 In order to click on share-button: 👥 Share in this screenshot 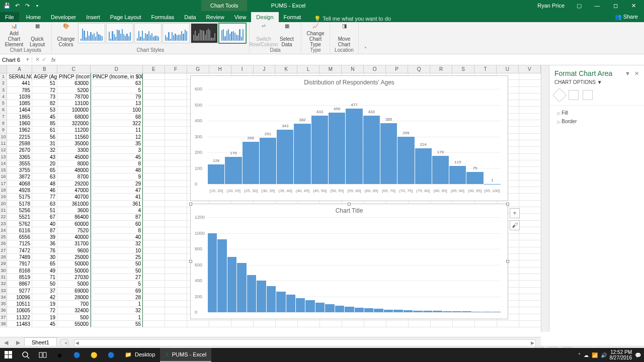, I will do `click(626, 17)`.